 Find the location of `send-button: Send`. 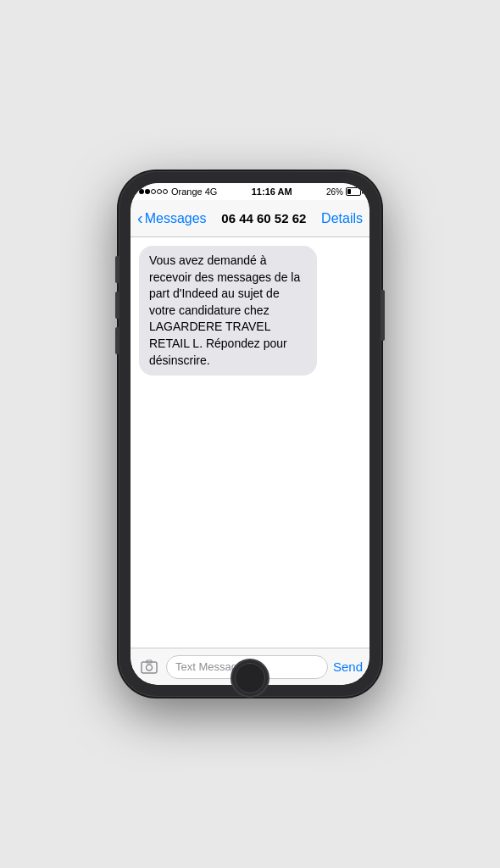

send-button: Send is located at coordinates (347, 666).